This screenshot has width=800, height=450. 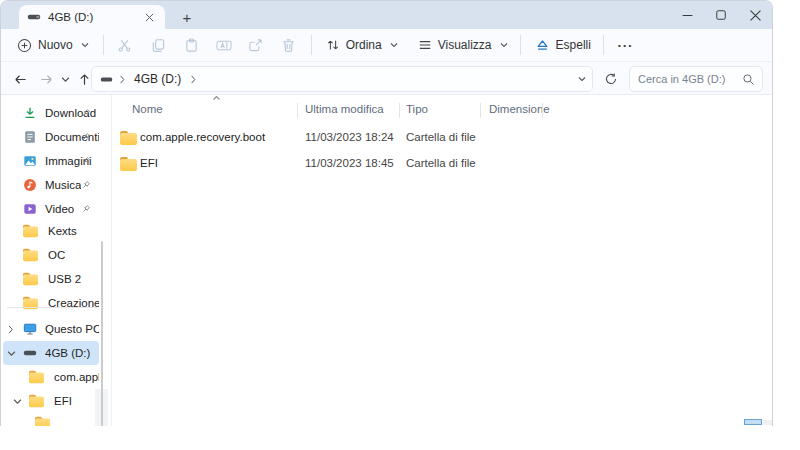 What do you see at coordinates (51, 418) in the screenshot?
I see `sidebar-item-clipped` at bounding box center [51, 418].